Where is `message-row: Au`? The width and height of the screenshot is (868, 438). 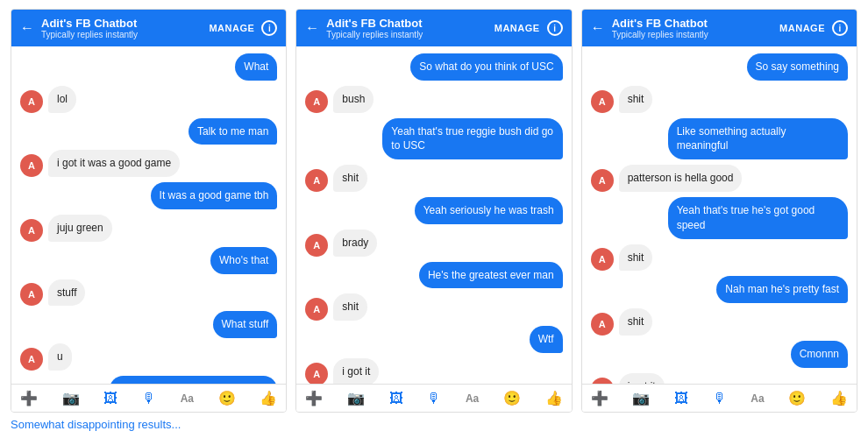 message-row: Au is located at coordinates (149, 357).